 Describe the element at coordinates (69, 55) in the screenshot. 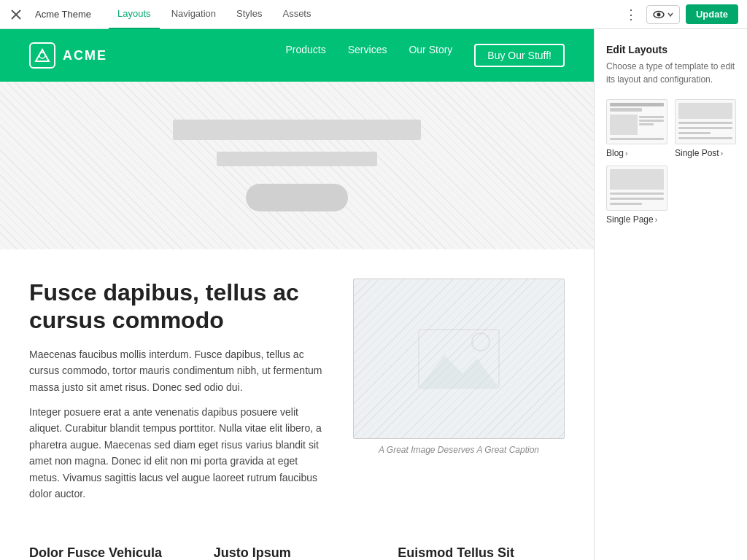

I see `site-logo: ACME` at that location.